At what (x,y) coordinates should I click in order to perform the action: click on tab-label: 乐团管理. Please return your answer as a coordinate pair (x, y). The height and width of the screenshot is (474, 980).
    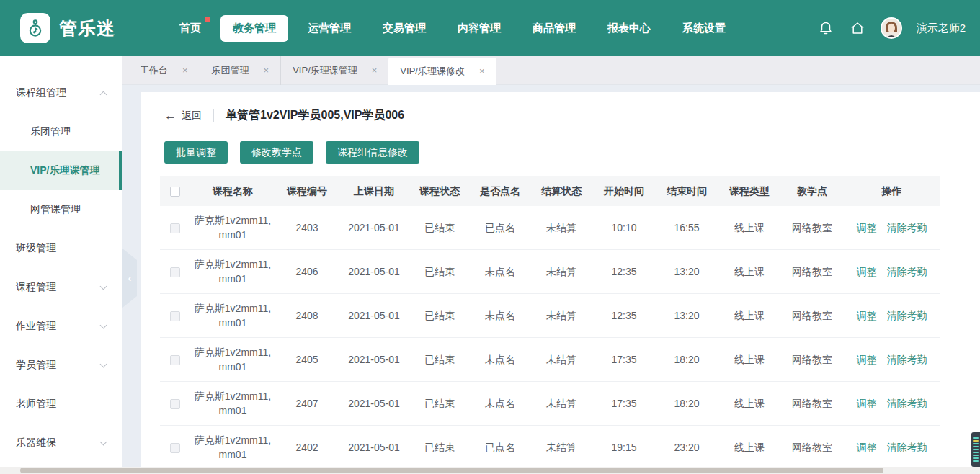
    Looking at the image, I should click on (231, 71).